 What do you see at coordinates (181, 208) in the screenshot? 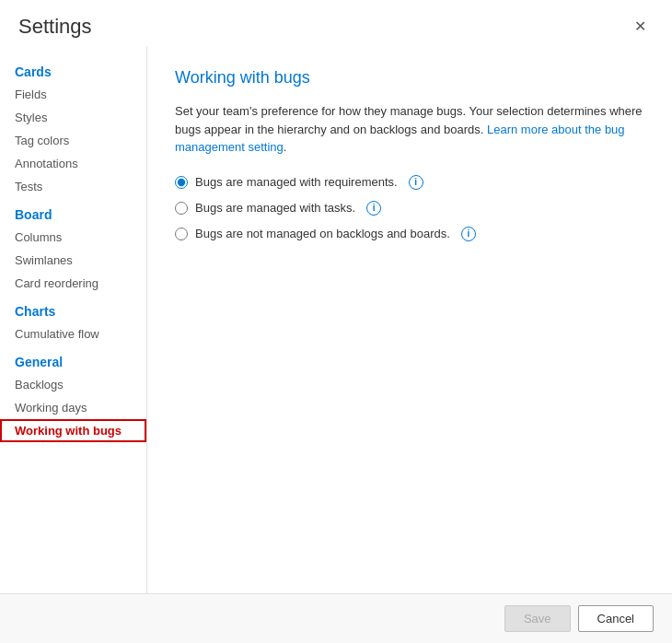
I see `radio-tasks` at bounding box center [181, 208].